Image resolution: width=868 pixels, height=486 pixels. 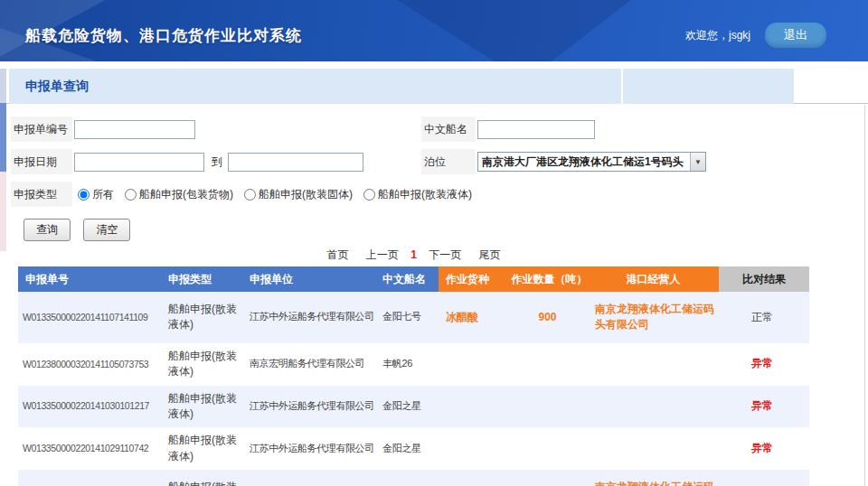 I want to click on cell-quantity: 900, so click(x=550, y=318).